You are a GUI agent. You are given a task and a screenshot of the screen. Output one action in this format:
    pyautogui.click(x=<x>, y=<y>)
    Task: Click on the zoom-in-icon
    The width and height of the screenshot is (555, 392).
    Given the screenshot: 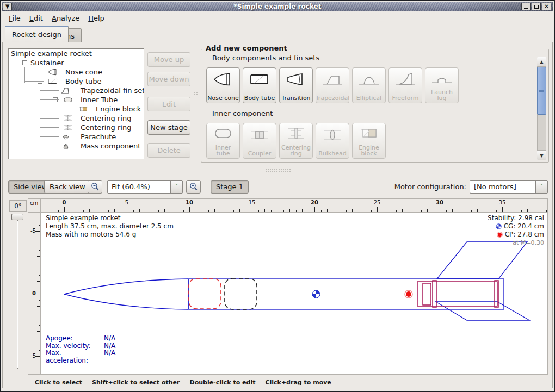 What is the action you would take?
    pyautogui.click(x=194, y=187)
    